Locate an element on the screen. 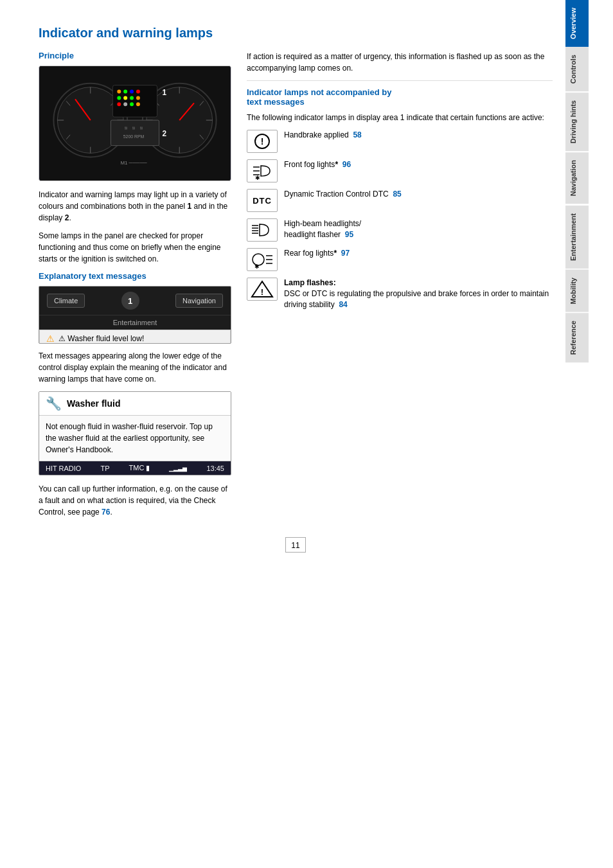 The width and height of the screenshot is (613, 868). fog-rear-icon-box: ✱ is located at coordinates (262, 260).